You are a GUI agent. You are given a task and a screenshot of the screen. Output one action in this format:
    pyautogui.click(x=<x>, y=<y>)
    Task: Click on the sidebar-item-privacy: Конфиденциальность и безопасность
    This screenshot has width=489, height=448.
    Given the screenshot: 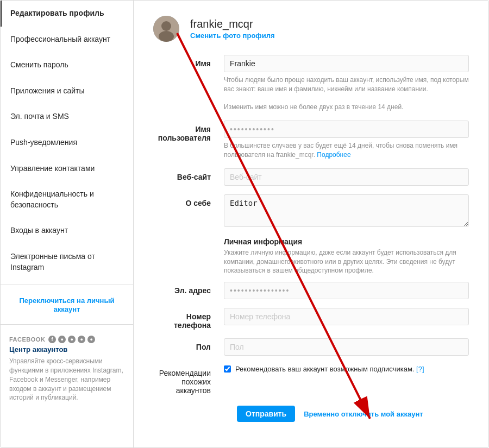 What is the action you would take?
    pyautogui.click(x=67, y=200)
    